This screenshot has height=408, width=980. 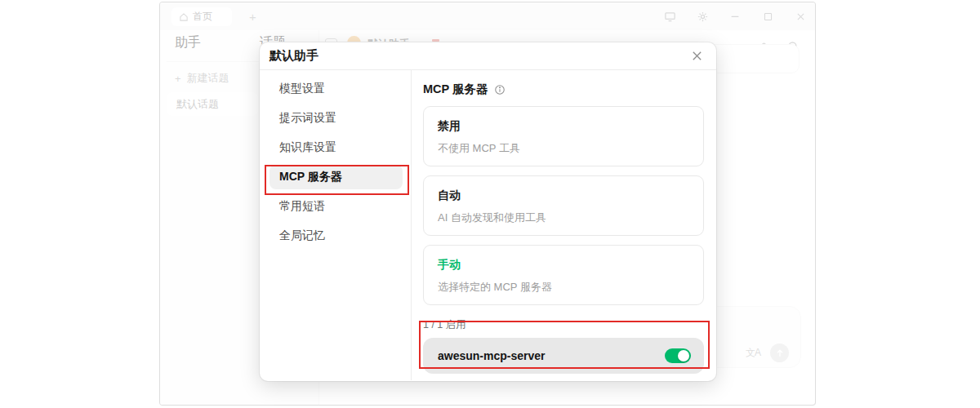 What do you see at coordinates (564, 149) in the screenshot?
I see `option-desc: 不使用 MCP 工具` at bounding box center [564, 149].